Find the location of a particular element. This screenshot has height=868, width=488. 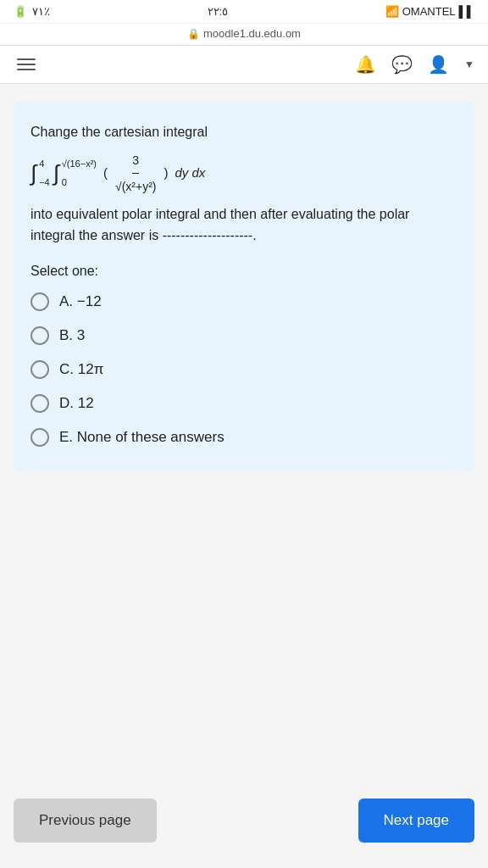

integrand-fraction: 3 √(x²+y²) is located at coordinates (136, 173).